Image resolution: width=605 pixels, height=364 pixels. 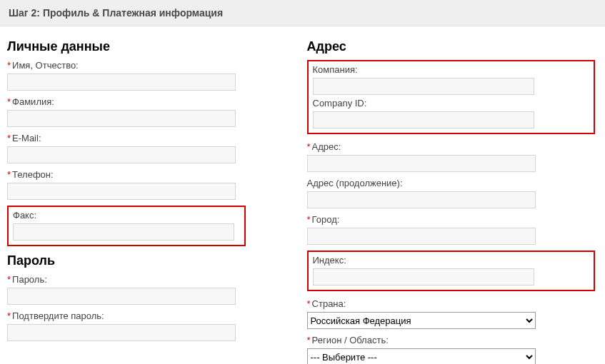 What do you see at coordinates (451, 314) in the screenshot?
I see `field-country: *Страна: Российская Федерация` at bounding box center [451, 314].